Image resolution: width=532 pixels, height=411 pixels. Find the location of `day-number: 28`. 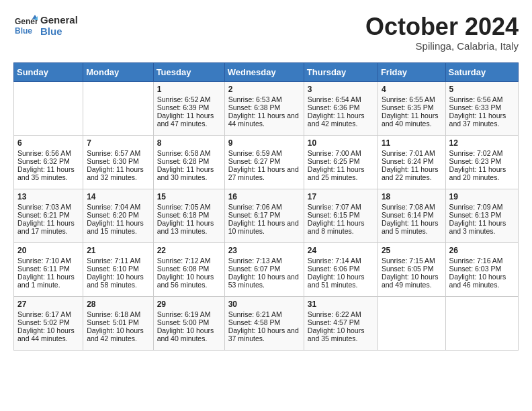

day-number: 28 is located at coordinates (118, 304).